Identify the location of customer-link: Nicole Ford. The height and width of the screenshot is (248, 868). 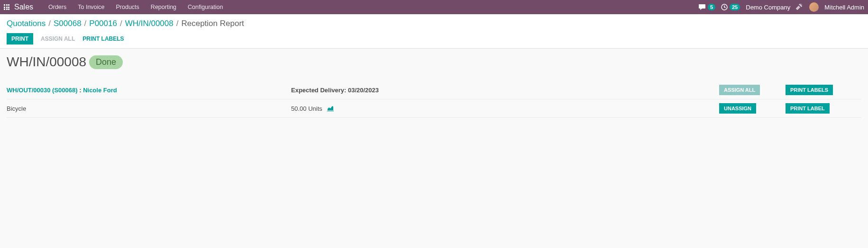
(100, 90).